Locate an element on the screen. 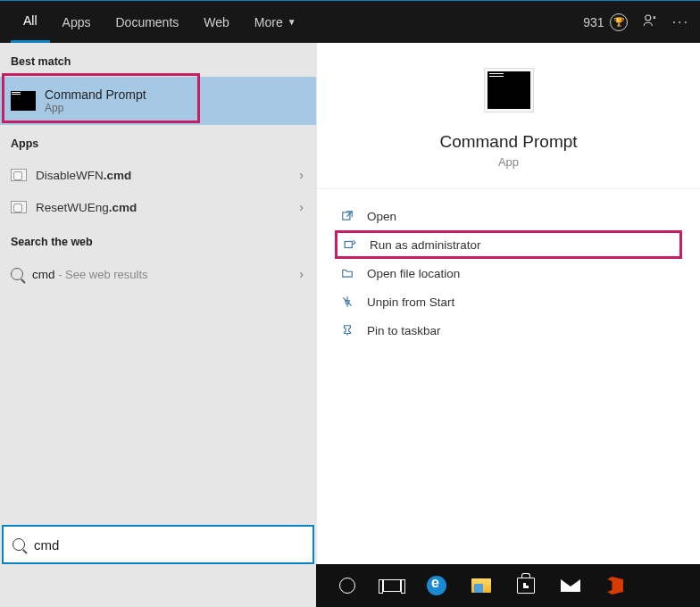 This screenshot has height=607, width=700. section-best-match: Best match is located at coordinates (158, 60).